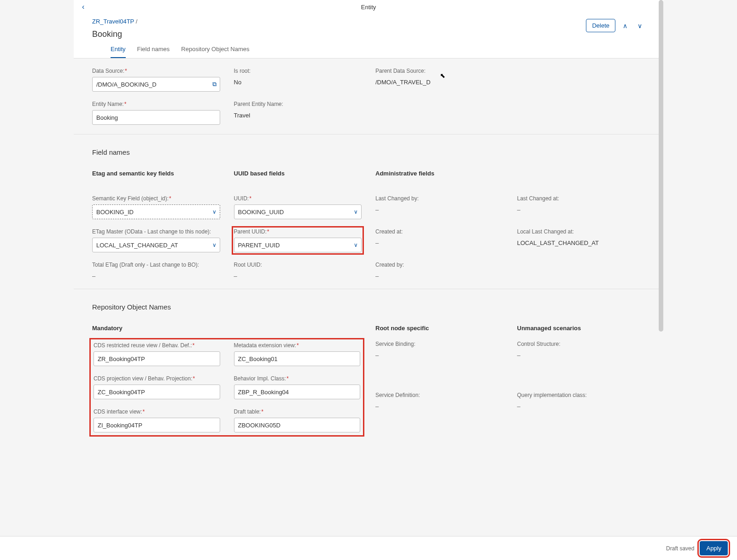  I want to click on control-struct-label: Control Structure:, so click(581, 344).